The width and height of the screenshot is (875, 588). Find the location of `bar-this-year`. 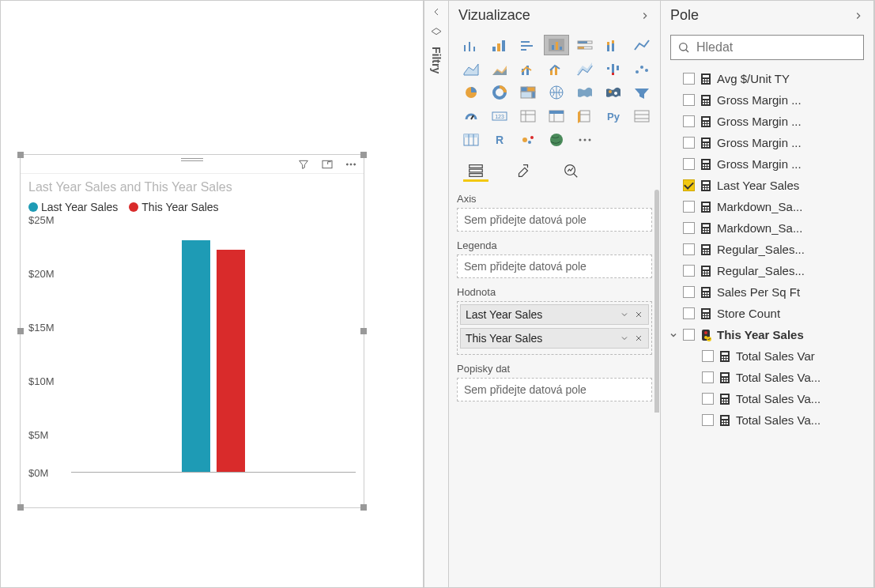

bar-this-year is located at coordinates (231, 360).